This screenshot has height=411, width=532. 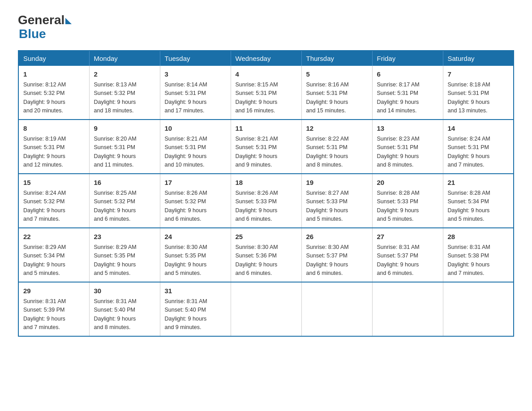 I want to click on day-number: 2, so click(x=124, y=74).